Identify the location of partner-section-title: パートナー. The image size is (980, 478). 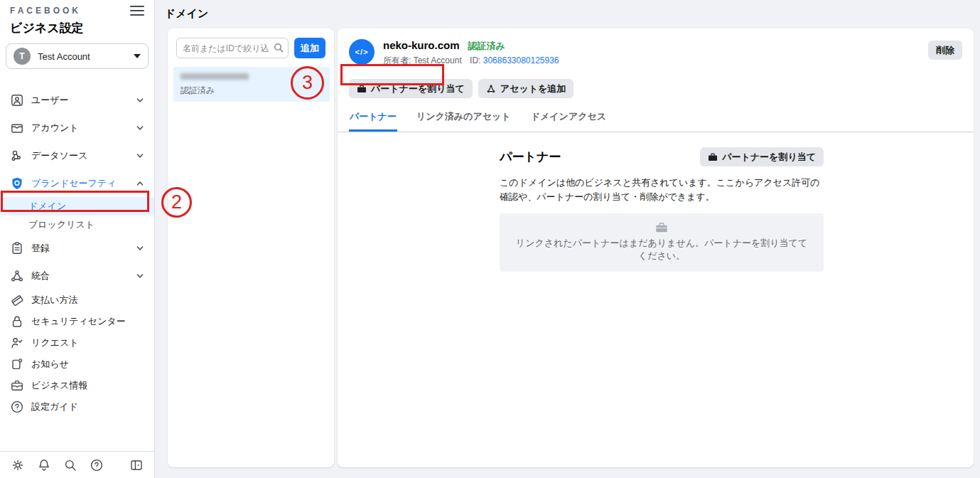
(530, 156).